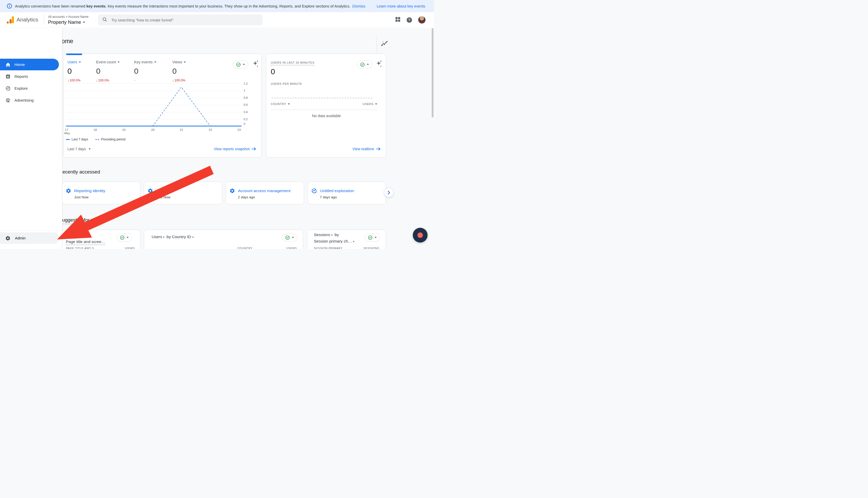 The image size is (868, 498). Describe the element at coordinates (347, 193) in the screenshot. I see `recent-card-untitled-exploration: Untitled exploration 7 days ago` at that location.